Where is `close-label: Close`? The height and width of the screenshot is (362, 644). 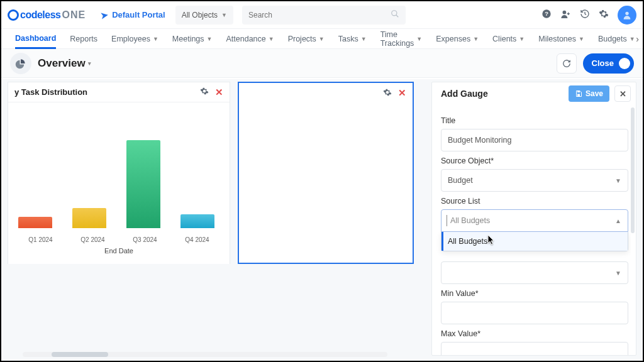 close-label: Close is located at coordinates (602, 63).